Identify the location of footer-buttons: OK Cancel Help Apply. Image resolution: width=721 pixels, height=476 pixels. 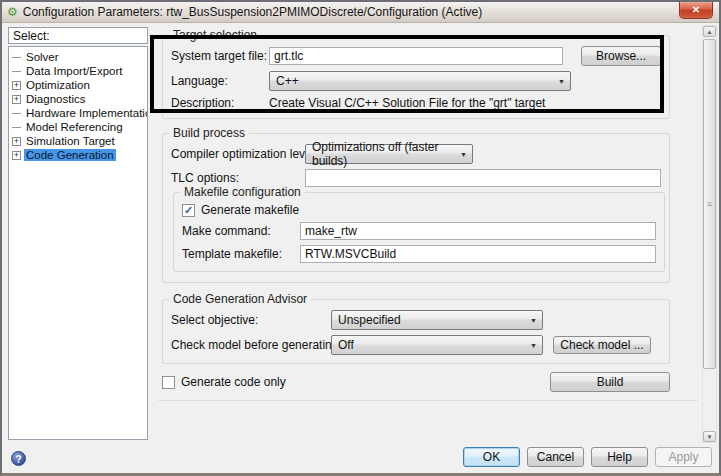
(588, 457).